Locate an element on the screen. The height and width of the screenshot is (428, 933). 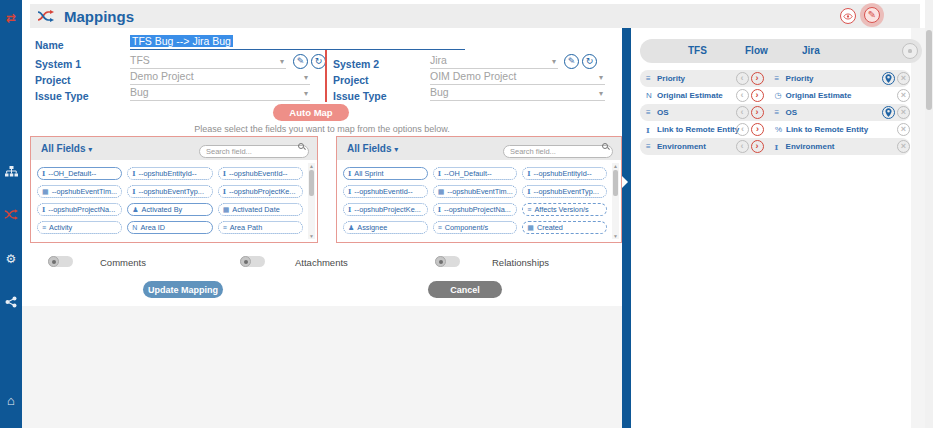
view-configuration-button is located at coordinates (848, 16).